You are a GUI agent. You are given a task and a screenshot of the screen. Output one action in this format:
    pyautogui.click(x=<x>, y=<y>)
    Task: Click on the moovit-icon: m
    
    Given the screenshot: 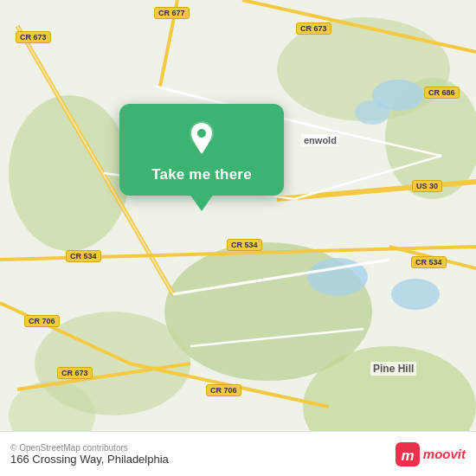 What is the action you would take?
    pyautogui.click(x=408, y=454)
    